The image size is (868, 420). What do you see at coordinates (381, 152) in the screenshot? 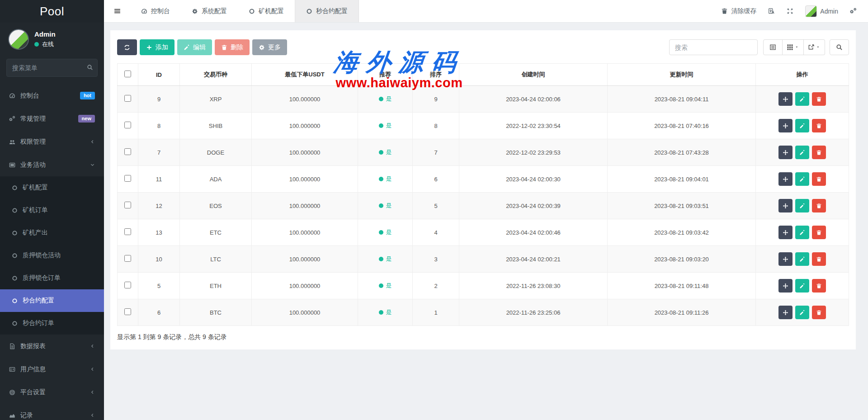
I see `recommend-dot-icon` at bounding box center [381, 152].